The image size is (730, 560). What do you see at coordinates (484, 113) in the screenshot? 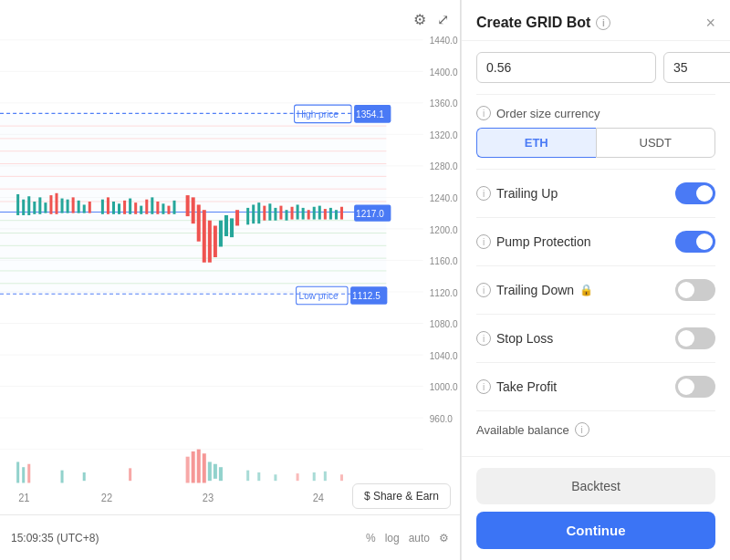
I see `order-size-info-icon: i` at bounding box center [484, 113].